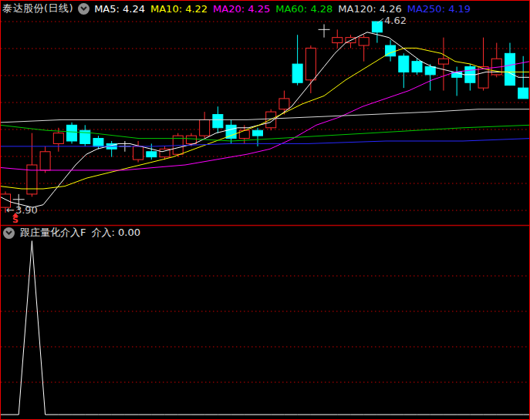  Describe the element at coordinates (72, 233) in the screenshot. I see `indicator-panel-header: 跟庄量化介入F 介入: 0.00` at that location.